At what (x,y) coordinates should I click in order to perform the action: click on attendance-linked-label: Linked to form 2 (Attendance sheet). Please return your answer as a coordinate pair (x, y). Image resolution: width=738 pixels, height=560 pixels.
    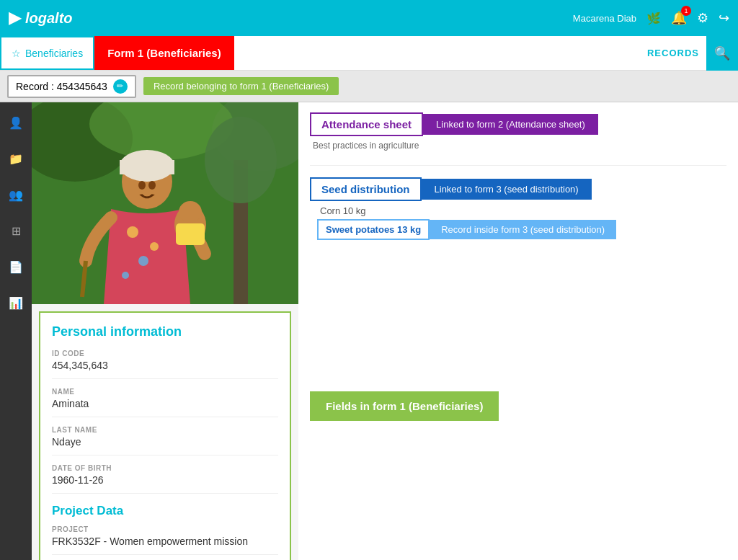
    Looking at the image, I should click on (510, 124).